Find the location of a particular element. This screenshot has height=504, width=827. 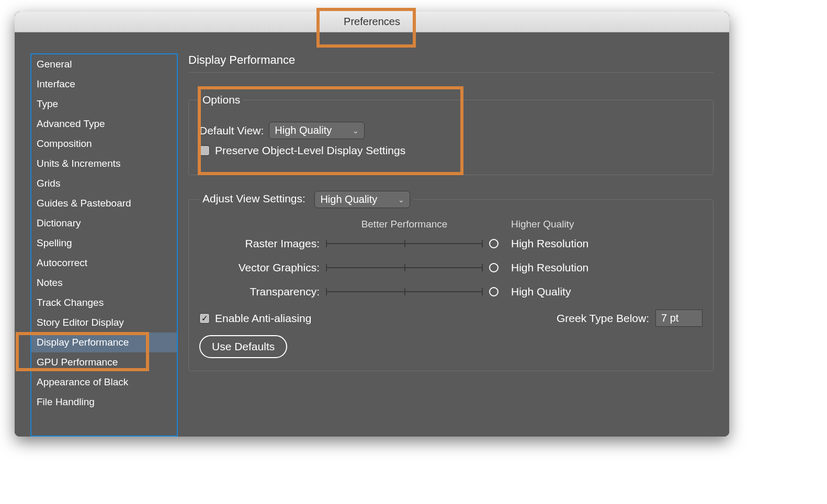

sidebar-item-display-performance: Display Performance is located at coordinates (104, 342).